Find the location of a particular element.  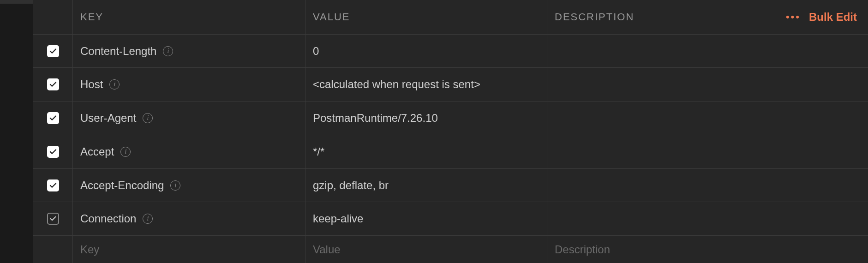

new-key-input is located at coordinates (193, 250).